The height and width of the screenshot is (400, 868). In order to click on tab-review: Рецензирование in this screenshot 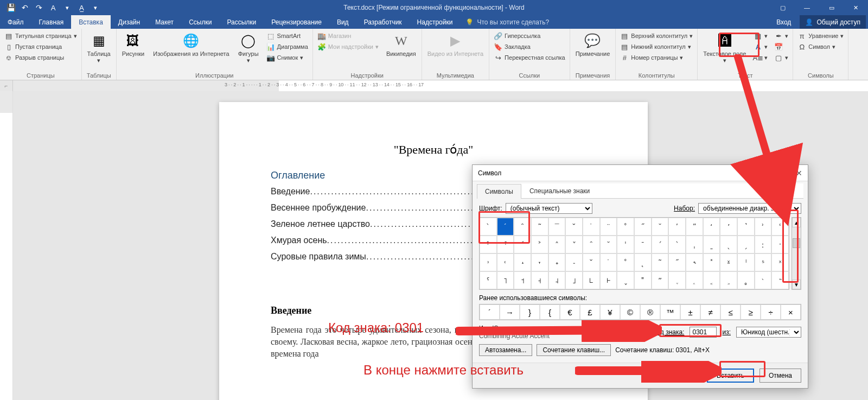, I will do `click(296, 22)`.